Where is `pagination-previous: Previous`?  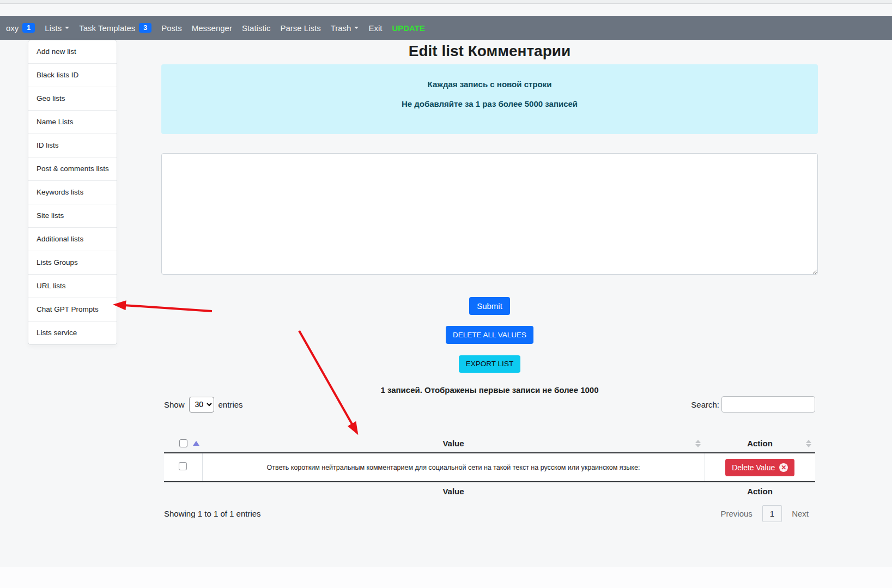
pagination-previous: Previous is located at coordinates (736, 513).